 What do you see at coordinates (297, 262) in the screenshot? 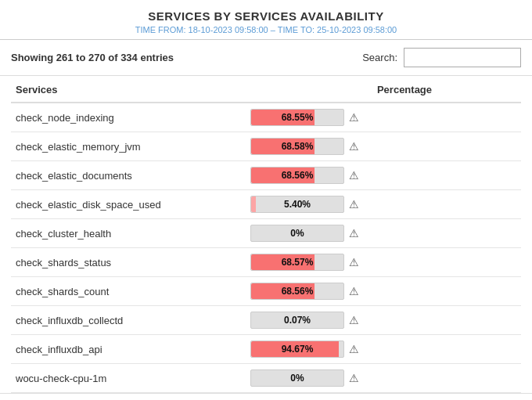
I see `bar-container: 68.57%` at bounding box center [297, 262].